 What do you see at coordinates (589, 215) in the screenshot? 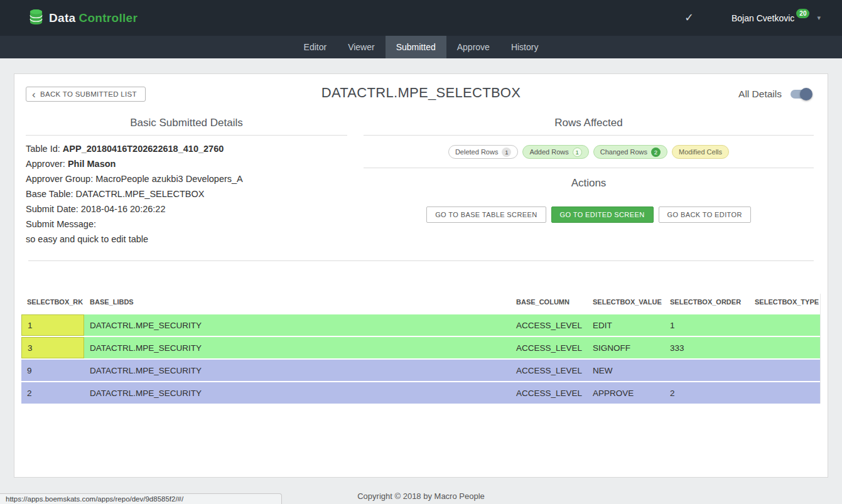
I see `action-buttons: GO TO BASE TABLE SCREEN GO TO EDITED SCR…` at bounding box center [589, 215].